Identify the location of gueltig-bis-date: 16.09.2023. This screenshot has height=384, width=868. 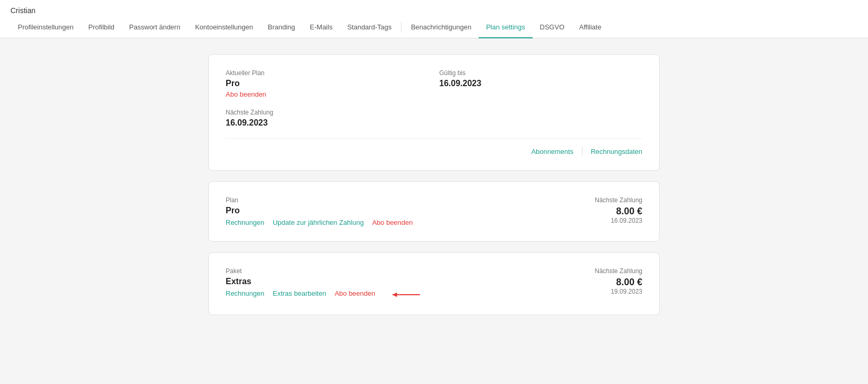
(541, 84).